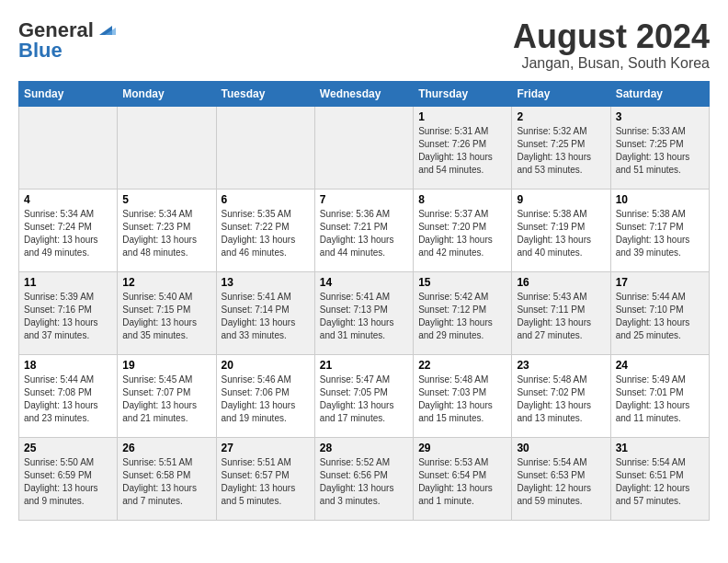 The width and height of the screenshot is (728, 563). Describe the element at coordinates (106, 29) in the screenshot. I see `logo-icon` at that location.